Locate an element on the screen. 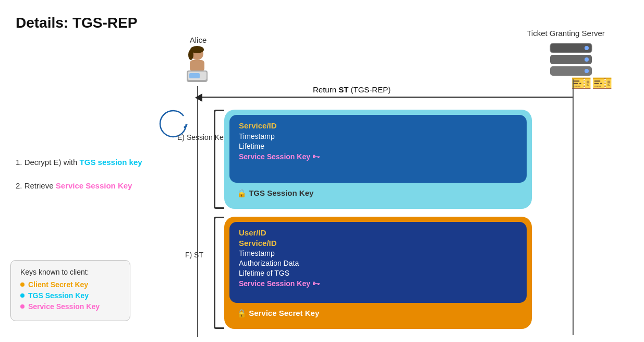 This screenshot has width=644, height=342. packet-e-container: E) Session Key Service/ID Timestamp Life… is located at coordinates (378, 159).